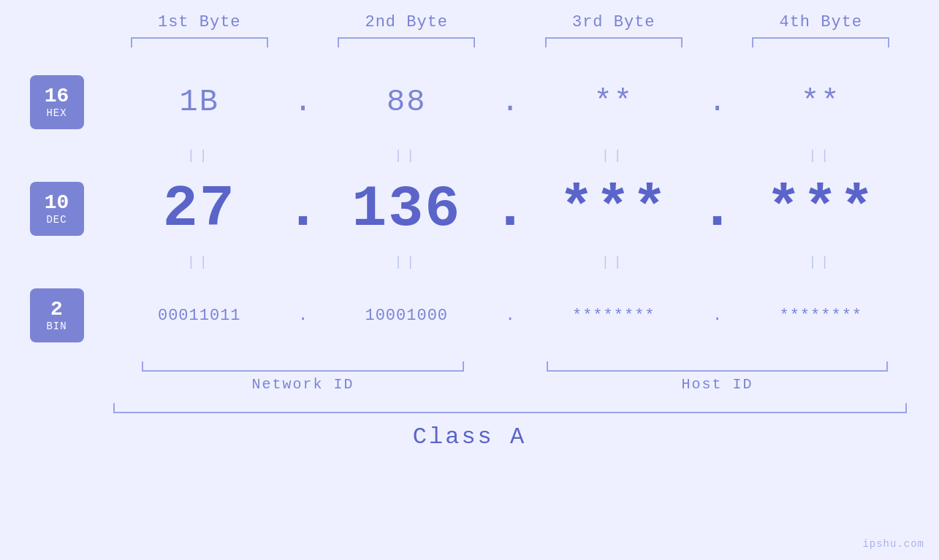 This screenshot has width=939, height=560. I want to click on bin-b3: ********, so click(614, 315).